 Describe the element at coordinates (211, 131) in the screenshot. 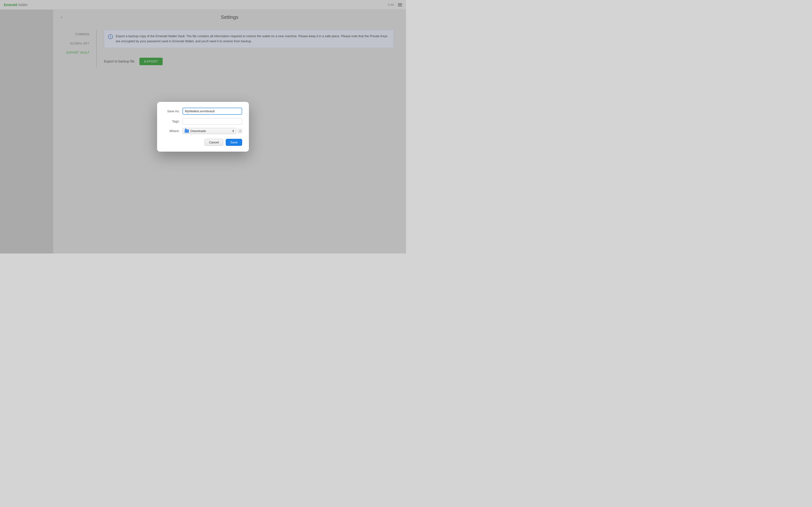

I see `where-folder-label: Downloads` at that location.